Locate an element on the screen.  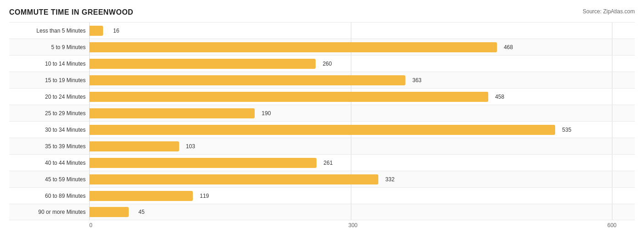
bar-value-label: 190 is located at coordinates (266, 113).